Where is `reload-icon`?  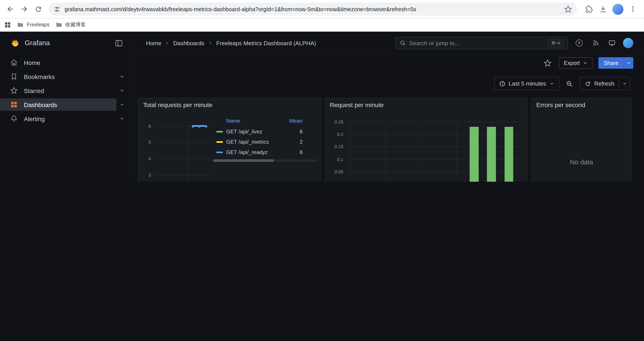
reload-icon is located at coordinates (38, 9).